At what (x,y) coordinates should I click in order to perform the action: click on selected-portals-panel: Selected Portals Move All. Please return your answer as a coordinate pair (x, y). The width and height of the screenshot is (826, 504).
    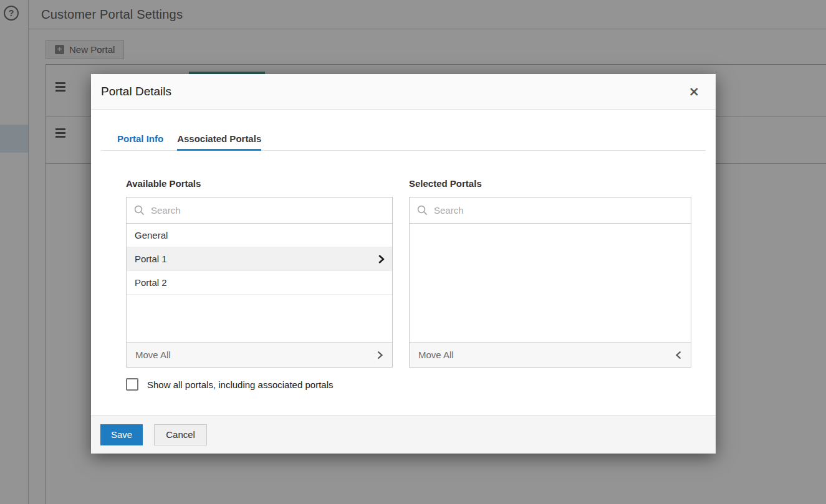
    Looking at the image, I should click on (550, 273).